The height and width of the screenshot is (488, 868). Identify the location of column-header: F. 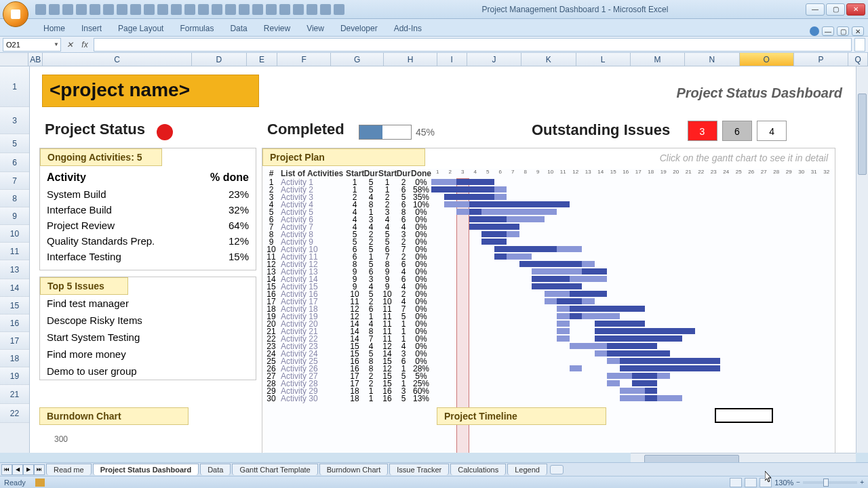
(304, 60).